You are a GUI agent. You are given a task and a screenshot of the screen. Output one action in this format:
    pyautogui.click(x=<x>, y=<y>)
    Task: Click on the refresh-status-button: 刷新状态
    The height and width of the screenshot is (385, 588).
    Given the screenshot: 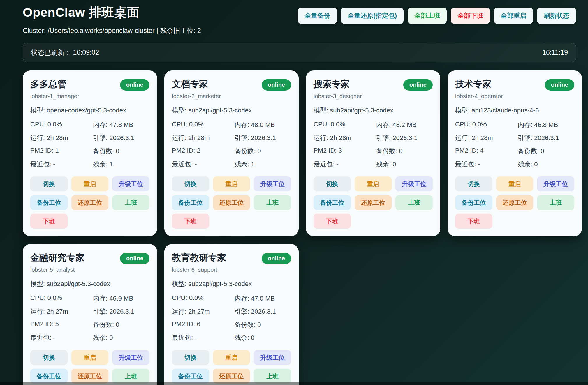 What is the action you would take?
    pyautogui.click(x=557, y=16)
    